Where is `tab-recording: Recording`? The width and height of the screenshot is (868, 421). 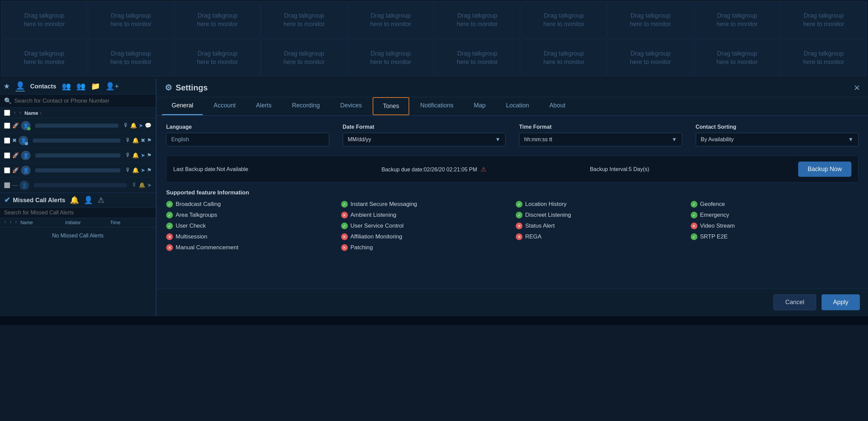
tab-recording: Recording is located at coordinates (306, 106).